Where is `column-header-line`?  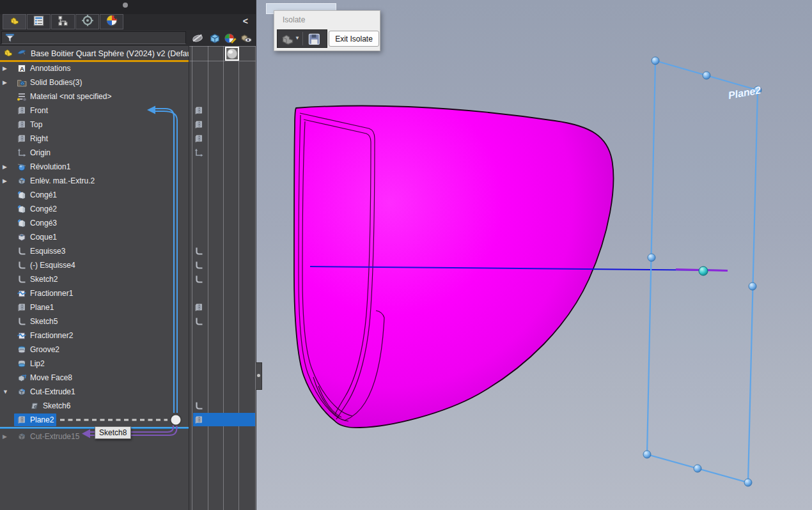 column-header-line is located at coordinates (223, 46).